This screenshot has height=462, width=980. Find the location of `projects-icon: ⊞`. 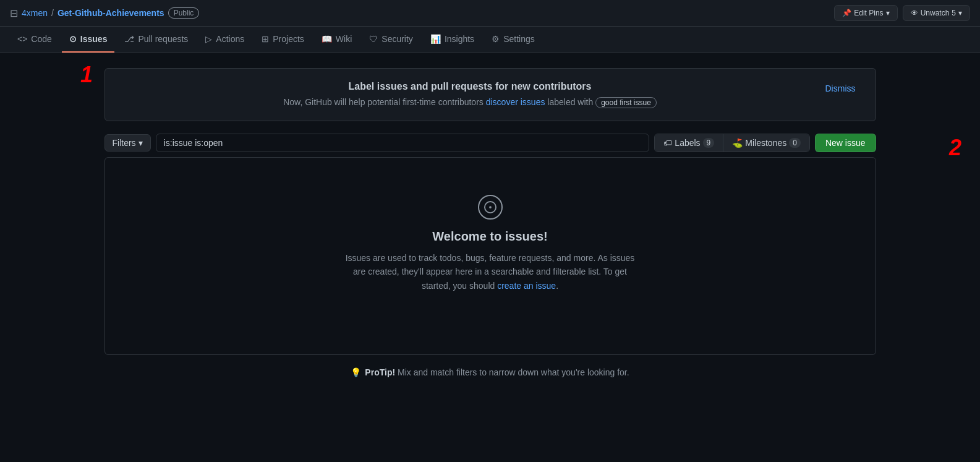

projects-icon: ⊞ is located at coordinates (265, 39).